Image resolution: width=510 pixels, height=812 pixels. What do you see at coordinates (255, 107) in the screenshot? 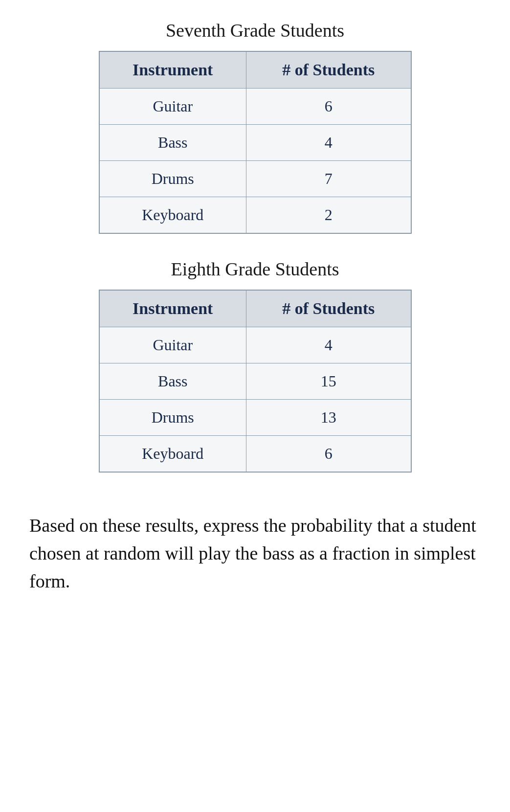
I see `table-row: Guitar6` at bounding box center [255, 107].